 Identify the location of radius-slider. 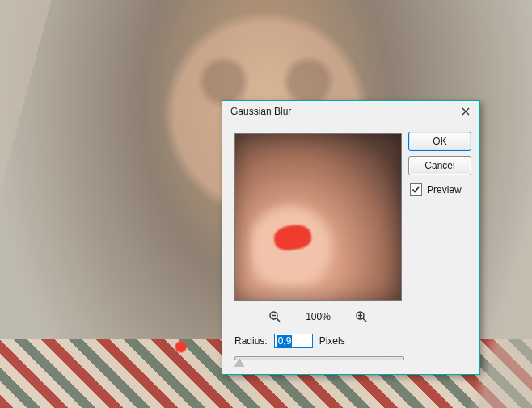
(319, 360).